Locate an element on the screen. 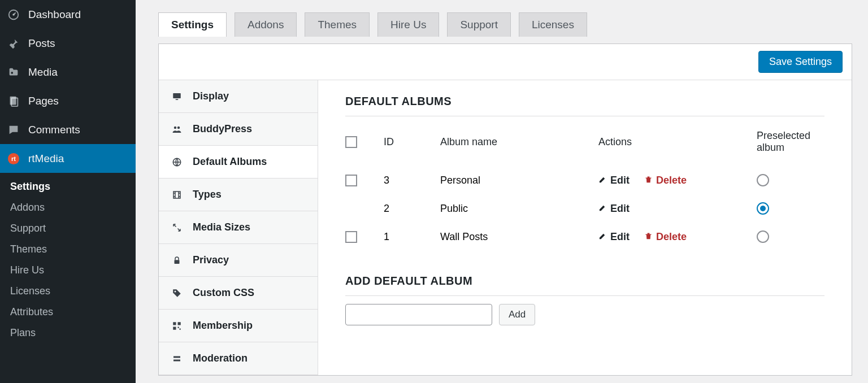 This screenshot has width=868, height=383. subtab-membership: Membership is located at coordinates (238, 326).